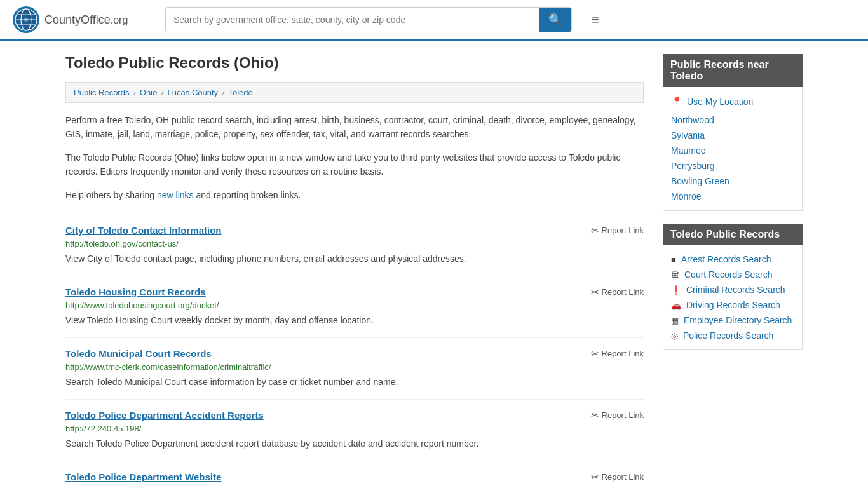 This screenshot has width=868, height=488. I want to click on description-3: Help others by sharing new links and rep…, so click(355, 195).